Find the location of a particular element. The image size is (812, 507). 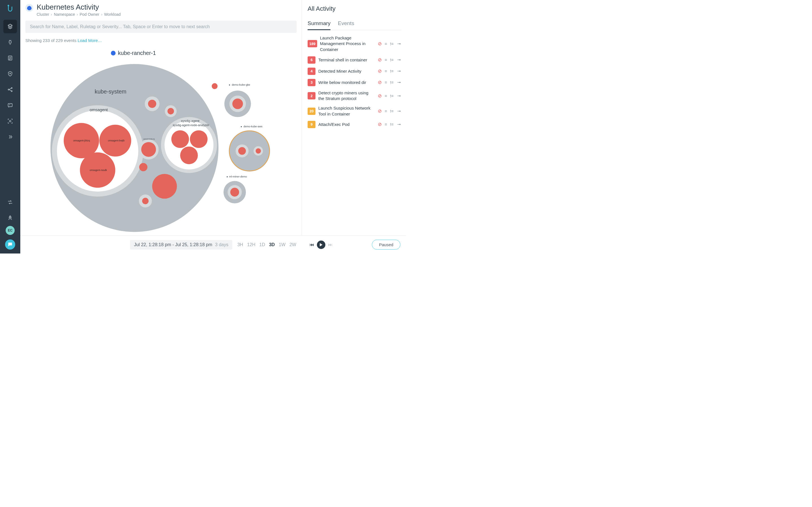

search-input is located at coordinates (161, 27).